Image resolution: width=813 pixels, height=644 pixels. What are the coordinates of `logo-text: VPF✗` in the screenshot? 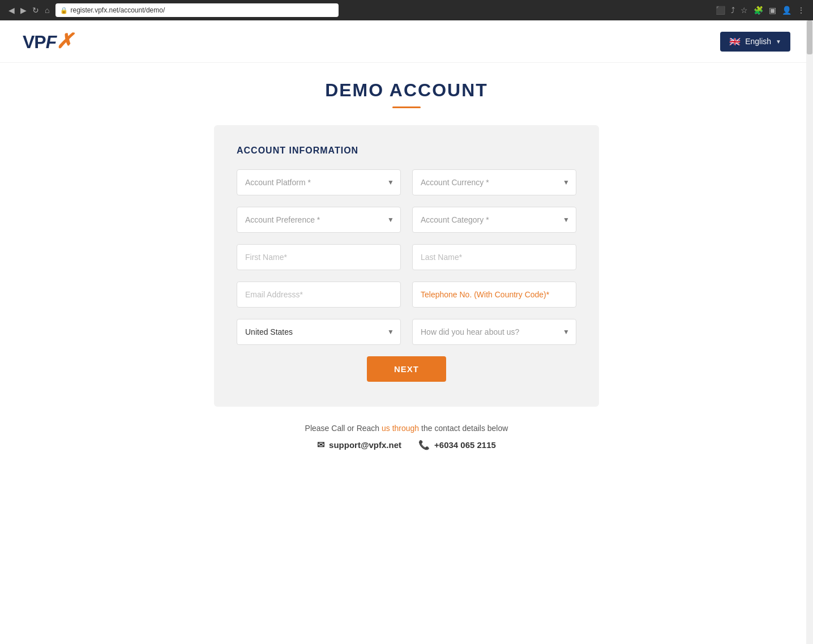 It's located at (48, 41).